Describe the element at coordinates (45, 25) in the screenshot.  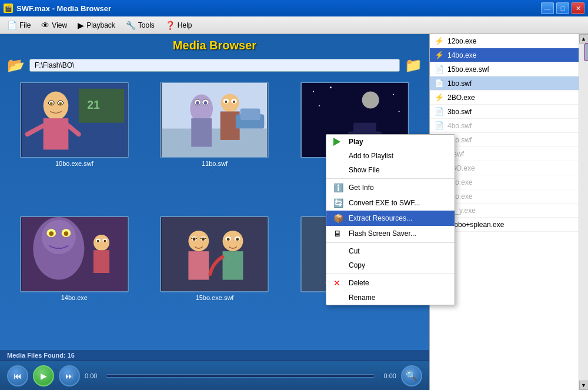
I see `view-menu-icon: 👁` at that location.